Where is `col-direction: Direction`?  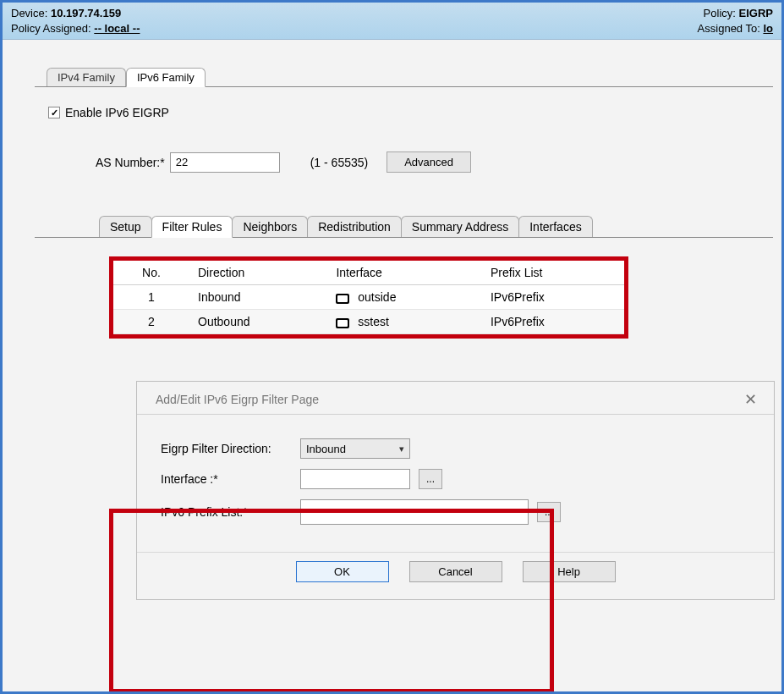 col-direction: Direction is located at coordinates (259, 273).